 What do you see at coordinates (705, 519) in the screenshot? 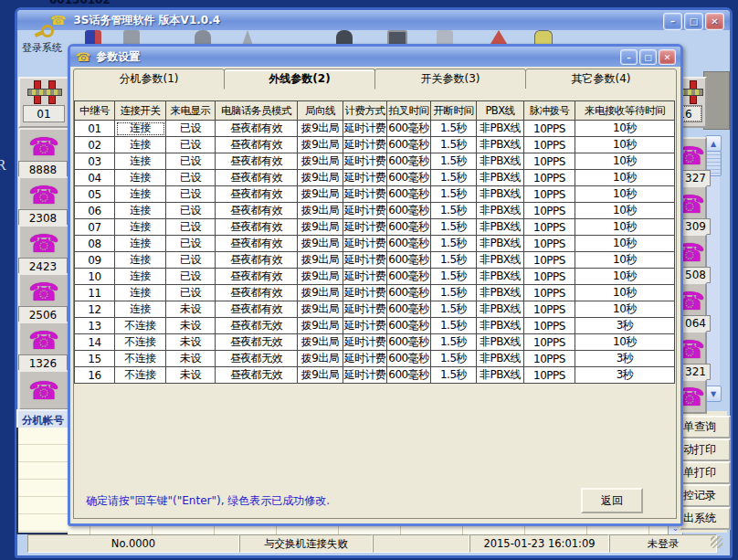
I see `side-button: 出系统` at bounding box center [705, 519].